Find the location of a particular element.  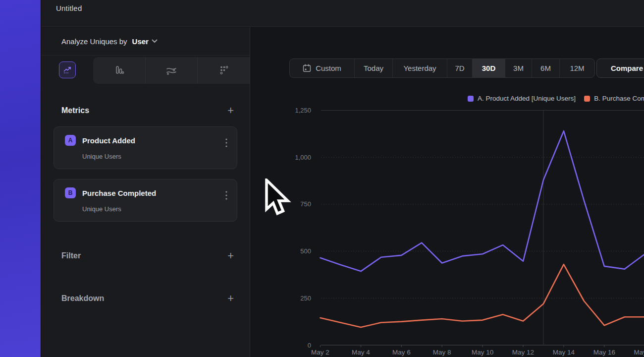

metric-title: Product Added is located at coordinates (109, 141).